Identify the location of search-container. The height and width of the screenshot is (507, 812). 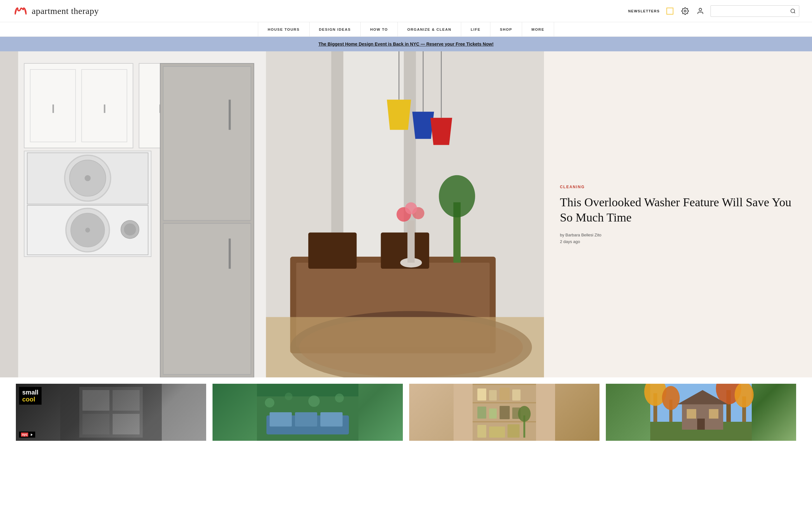
(755, 11).